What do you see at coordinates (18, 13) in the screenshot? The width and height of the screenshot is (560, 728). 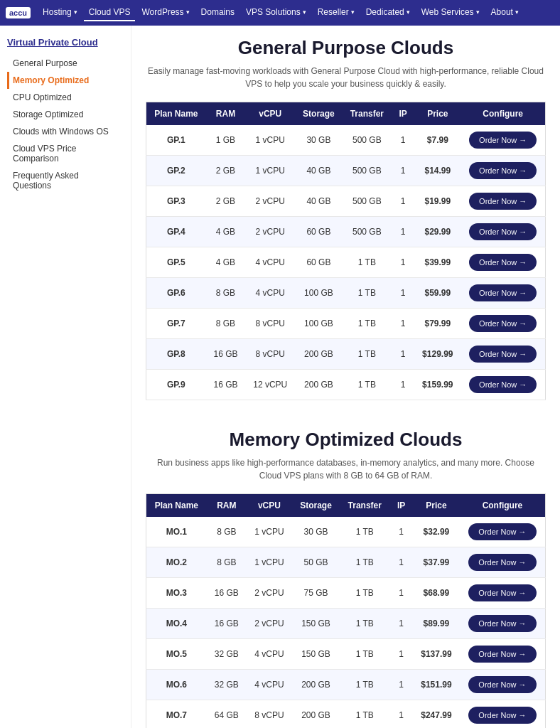 I see `logo: accu` at bounding box center [18, 13].